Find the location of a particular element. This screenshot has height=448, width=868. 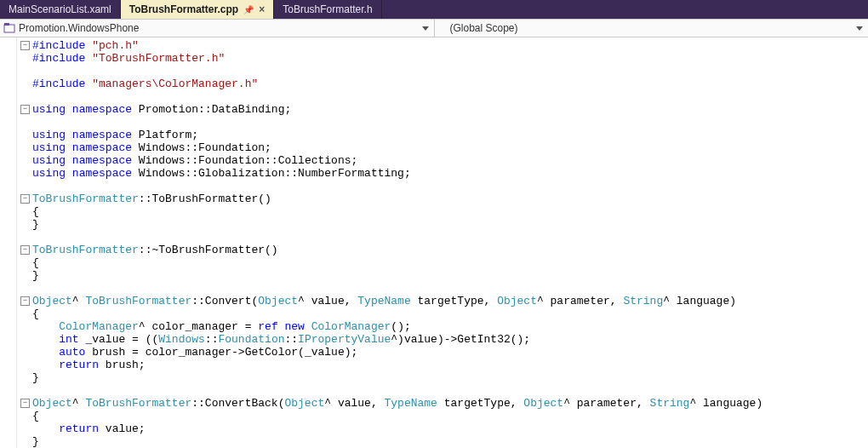

code-text: Object^ ToBrushFormatter::Convert(Object… is located at coordinates (385, 302).